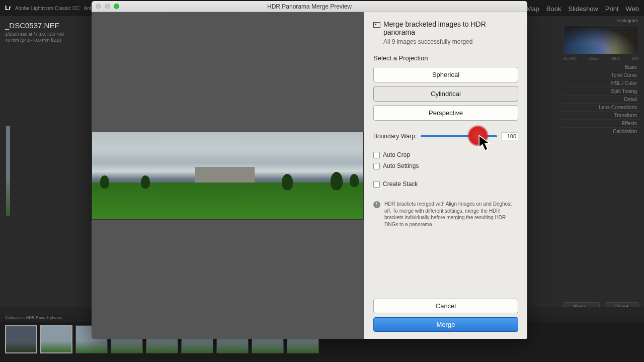 The image size is (644, 362). Describe the element at coordinates (446, 184) in the screenshot. I see `create-stack-row: Create Stack` at that location.